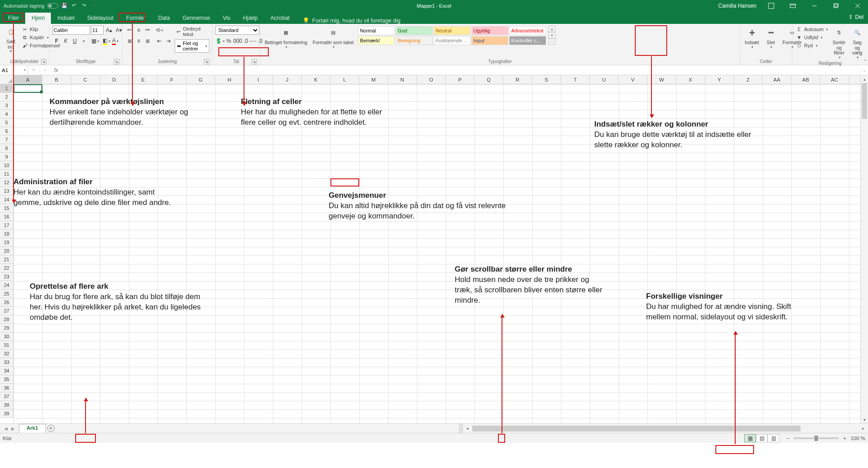  I want to click on font-dialog-launcher: ⬊, so click(117, 62).